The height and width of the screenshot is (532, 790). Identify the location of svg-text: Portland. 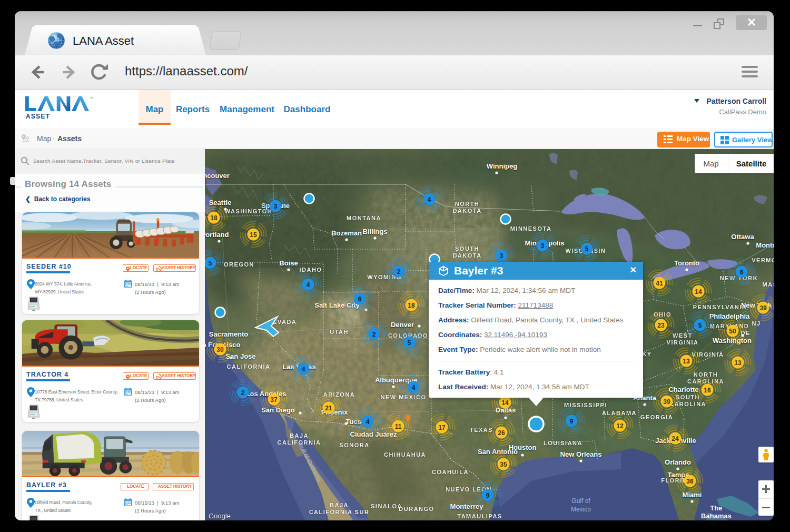
(217, 235).